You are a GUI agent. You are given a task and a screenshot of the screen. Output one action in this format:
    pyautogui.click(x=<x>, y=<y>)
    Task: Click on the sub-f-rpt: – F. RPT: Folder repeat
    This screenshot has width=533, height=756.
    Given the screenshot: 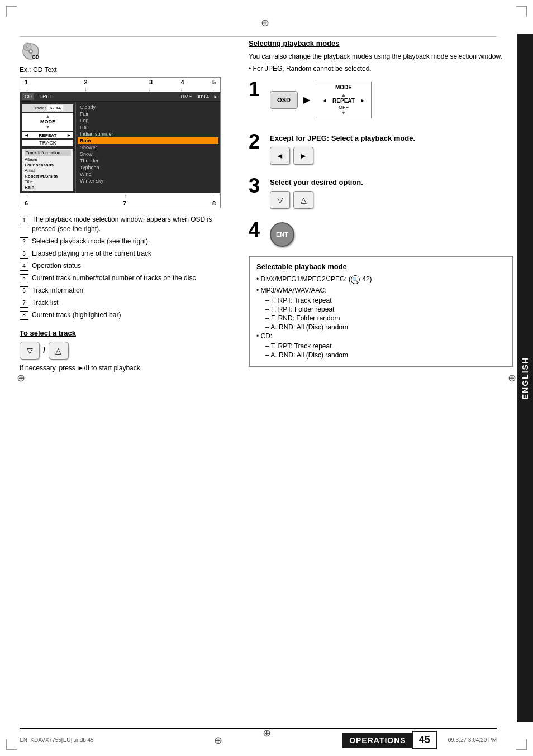 What is the action you would take?
    pyautogui.click(x=386, y=309)
    